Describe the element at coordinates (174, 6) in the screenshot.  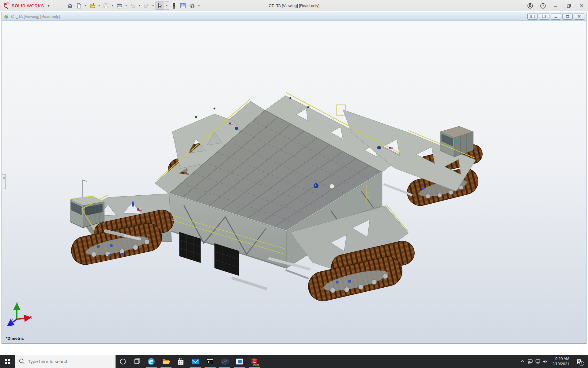
I see `performance-pipeline-button` at that location.